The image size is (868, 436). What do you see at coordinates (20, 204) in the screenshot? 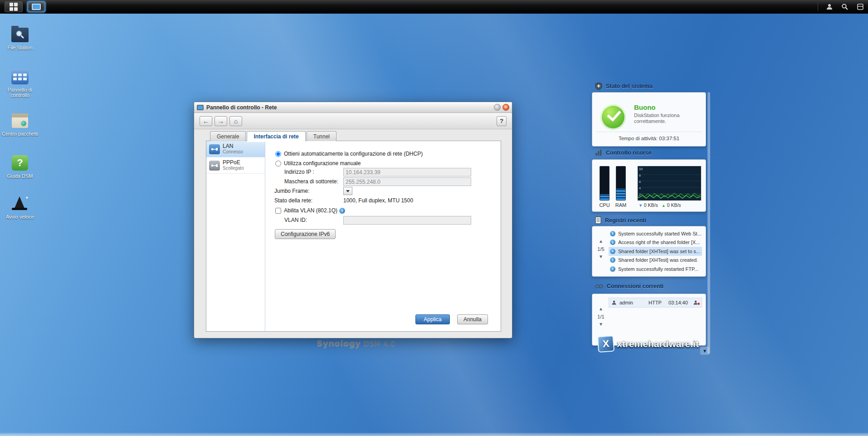
I see `quick-start-icon: ✦` at bounding box center [20, 204].